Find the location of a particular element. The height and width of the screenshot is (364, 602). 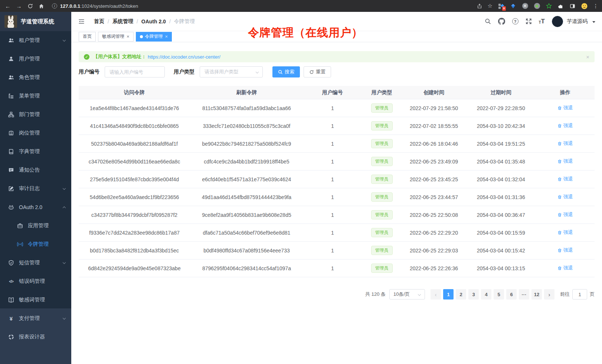

refresh-token-cell: 49d1aa46d1454fbd87591444423be9fa is located at coordinates (246, 197).